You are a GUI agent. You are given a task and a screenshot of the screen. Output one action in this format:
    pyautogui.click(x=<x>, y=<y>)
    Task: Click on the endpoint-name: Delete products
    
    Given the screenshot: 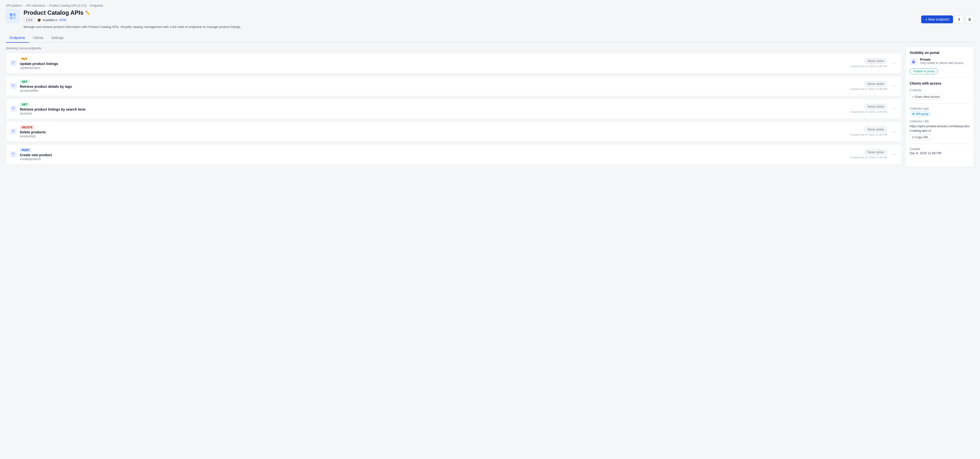 What is the action you would take?
    pyautogui.click(x=430, y=132)
    